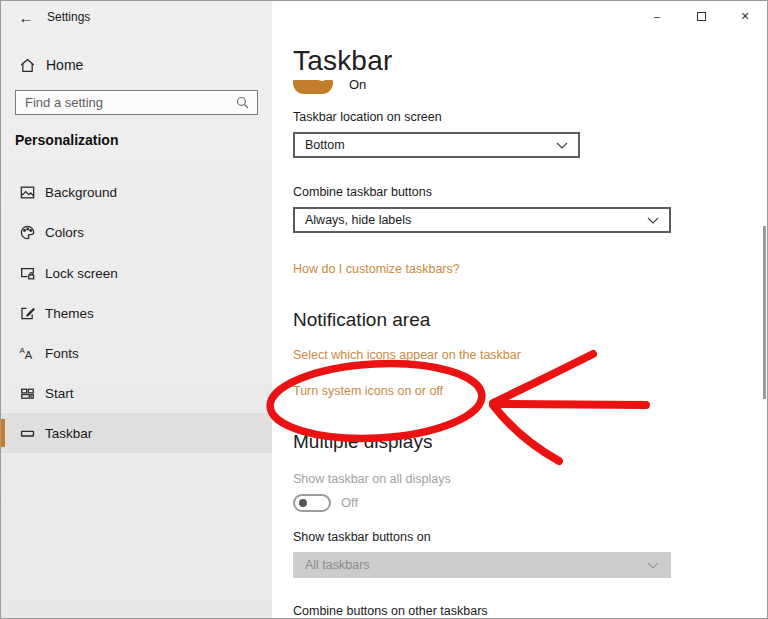 The image size is (768, 619). I want to click on taskbar-icon, so click(28, 434).